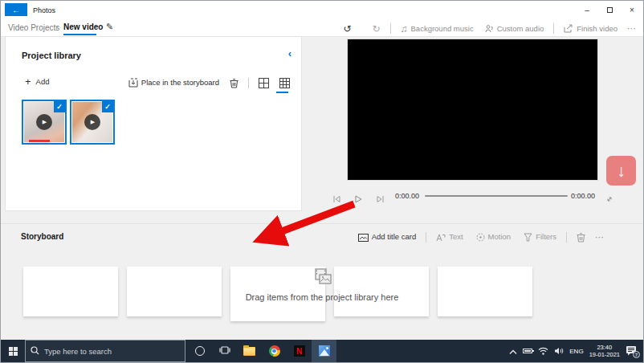 The width and height of the screenshot is (644, 363). What do you see at coordinates (494, 237) in the screenshot?
I see `motion-button: Motion` at bounding box center [494, 237].